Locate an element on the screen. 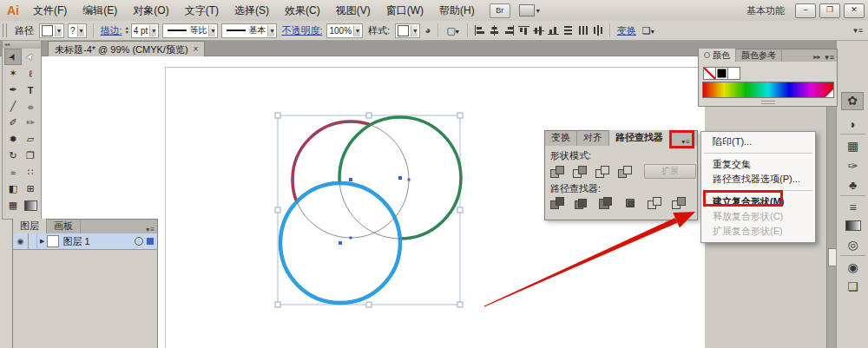 The image size is (868, 348). ellipse-tool: ● is located at coordinates (30, 106).